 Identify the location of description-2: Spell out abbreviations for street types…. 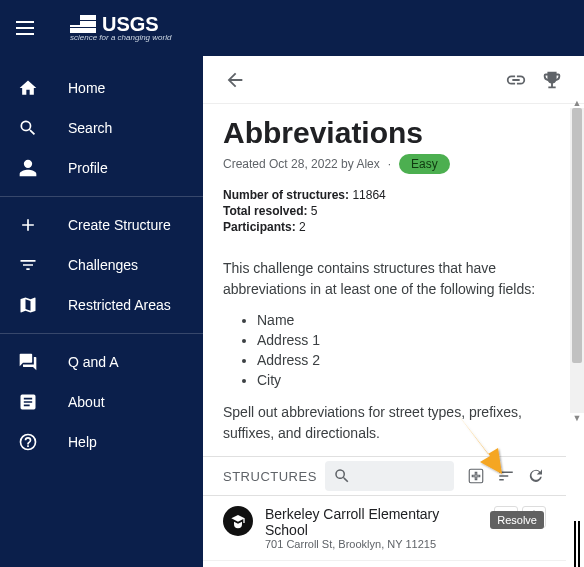
(384, 423).